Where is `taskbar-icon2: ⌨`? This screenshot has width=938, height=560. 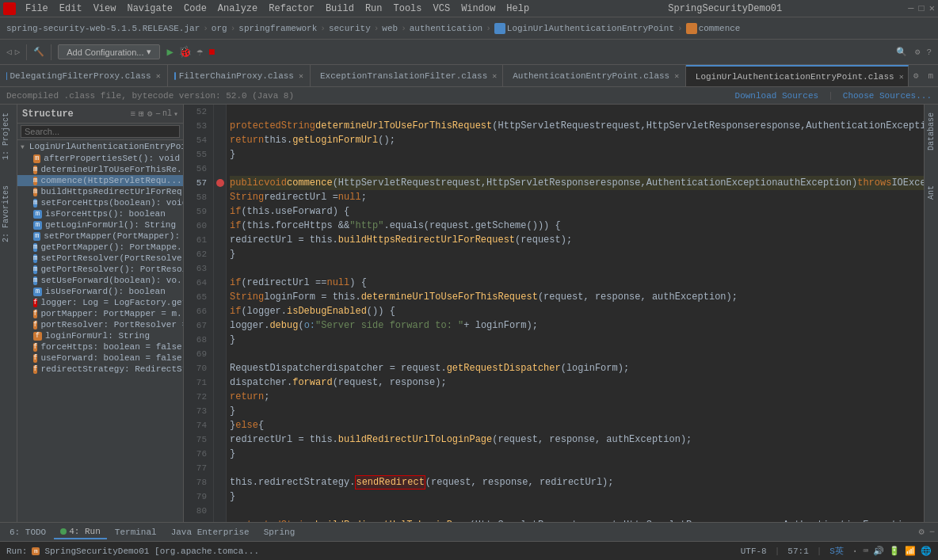
taskbar-icon2: ⌨ is located at coordinates (865, 551).